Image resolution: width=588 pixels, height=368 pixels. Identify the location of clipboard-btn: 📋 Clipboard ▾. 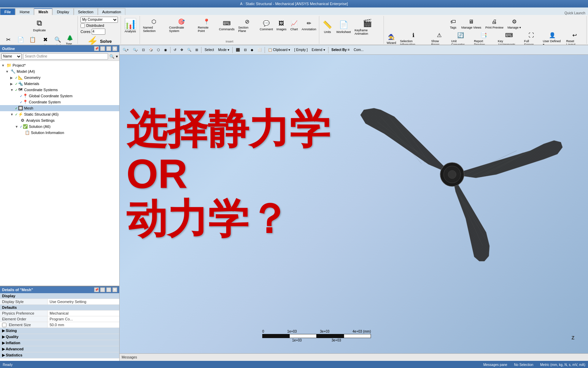
(279, 50).